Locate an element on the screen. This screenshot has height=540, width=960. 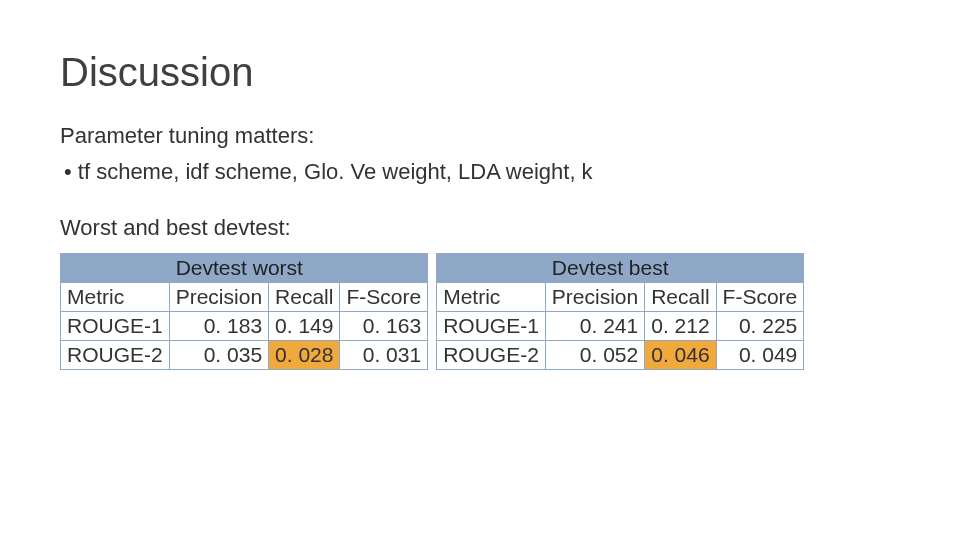
table-title-row: Devtest worst is located at coordinates (244, 268).